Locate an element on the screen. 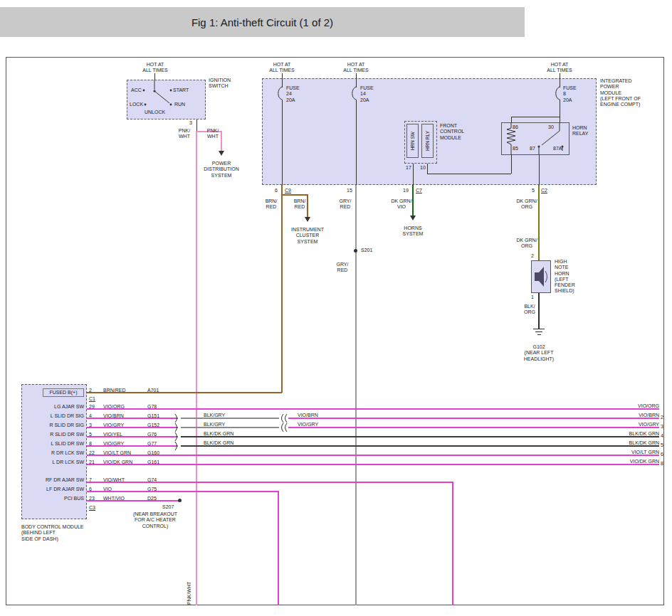 The width and height of the screenshot is (672, 616). fcm-hrn-rly-label: HRN RLY is located at coordinates (427, 141).